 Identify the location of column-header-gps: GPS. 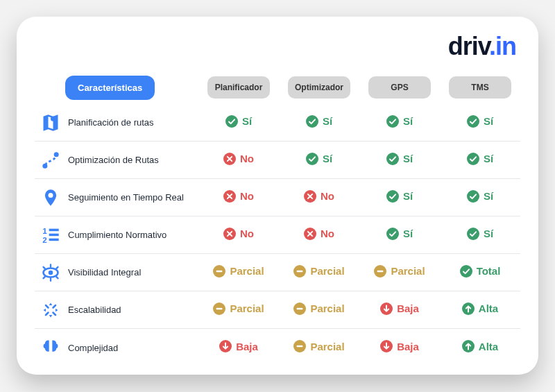
(400, 87).